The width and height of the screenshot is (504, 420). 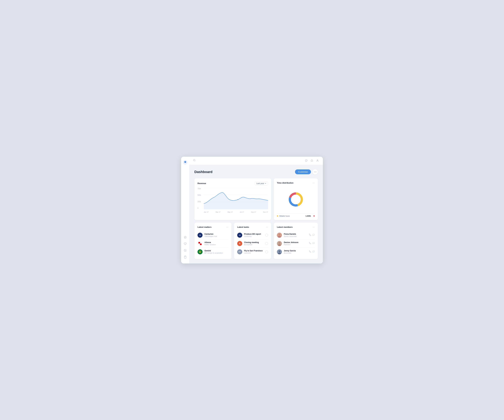 What do you see at coordinates (296, 235) in the screenshot?
I see `member-item: Fiona Daniels Senior associate` at bounding box center [296, 235].